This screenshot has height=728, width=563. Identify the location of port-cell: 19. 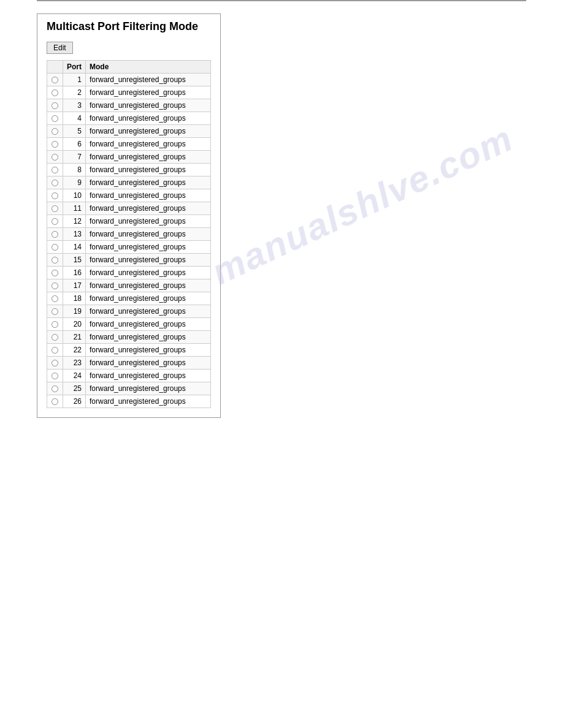
(75, 311).